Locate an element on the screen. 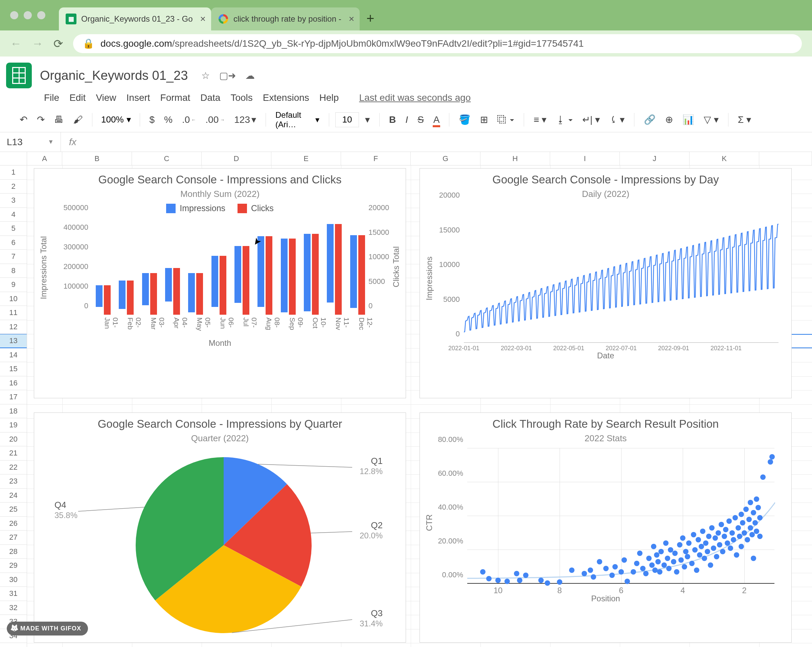 Image resolution: width=812 pixels, height=647 pixels. column-header: H is located at coordinates (515, 158).